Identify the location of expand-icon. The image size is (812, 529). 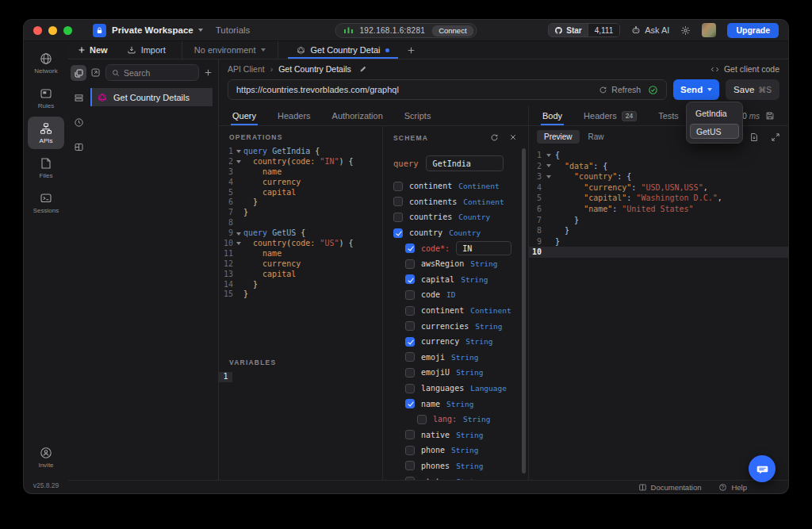
(776, 137).